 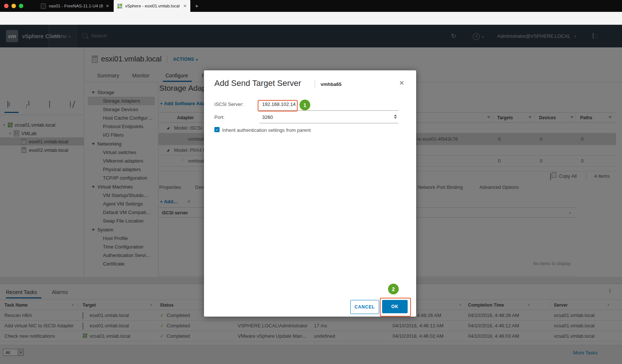 I want to click on tab-title: nas01 - FreeNAS-11.1-U4 (89e, so click(x=76, y=6).